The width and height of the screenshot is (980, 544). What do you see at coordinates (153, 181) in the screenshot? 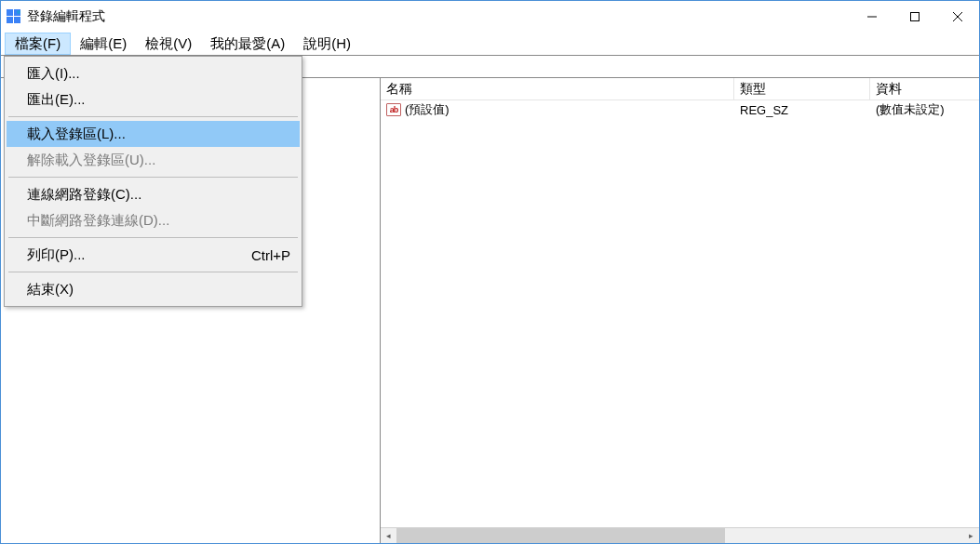
I see `file-menu-dropdown: 匯入(I)... 匯出(E)... 載入登錄區(L)... 解除載入登錄區(U)…` at bounding box center [153, 181].